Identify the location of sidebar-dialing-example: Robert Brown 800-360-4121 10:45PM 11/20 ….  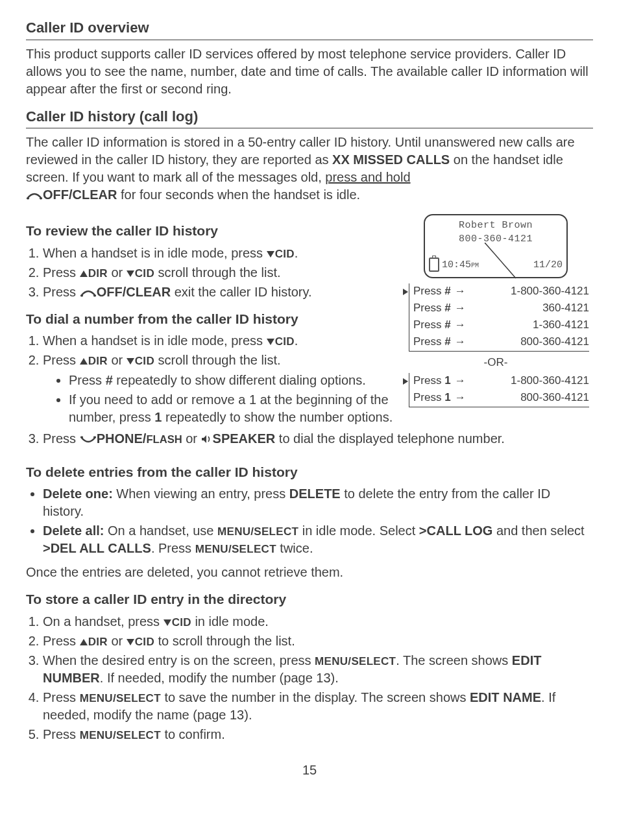
(496, 310).